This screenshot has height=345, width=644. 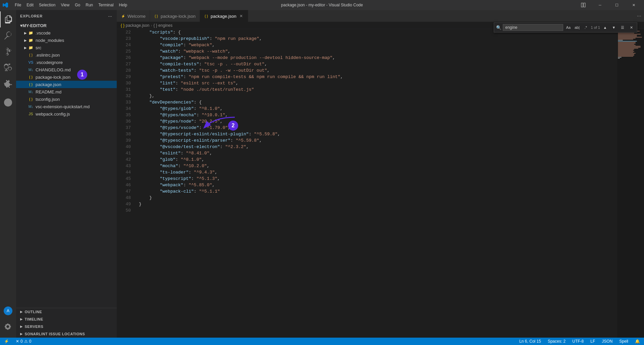 I want to click on folder-arrow-icon: ▶, so click(x=25, y=33).